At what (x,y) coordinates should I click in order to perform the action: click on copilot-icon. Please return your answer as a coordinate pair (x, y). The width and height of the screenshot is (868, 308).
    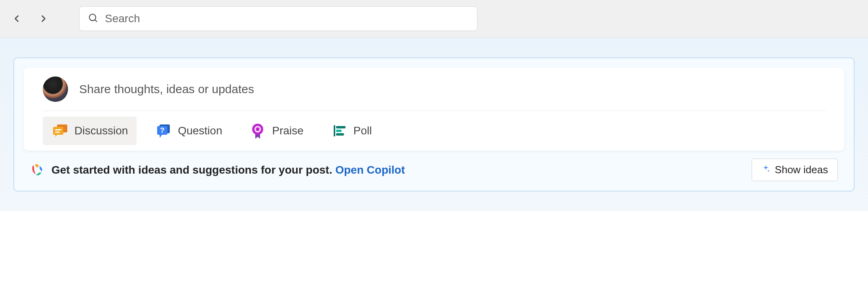
    Looking at the image, I should click on (37, 170).